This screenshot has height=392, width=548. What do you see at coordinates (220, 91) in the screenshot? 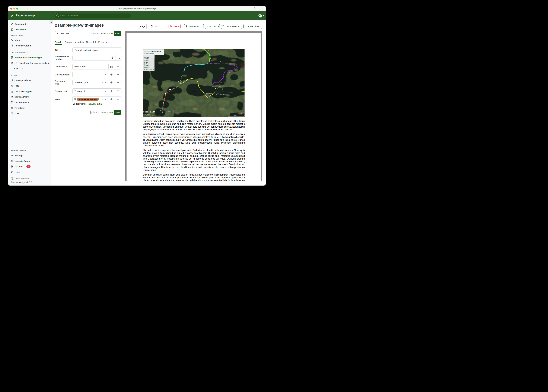
I see `svg-text: Lincoln Island` at bounding box center [220, 91].